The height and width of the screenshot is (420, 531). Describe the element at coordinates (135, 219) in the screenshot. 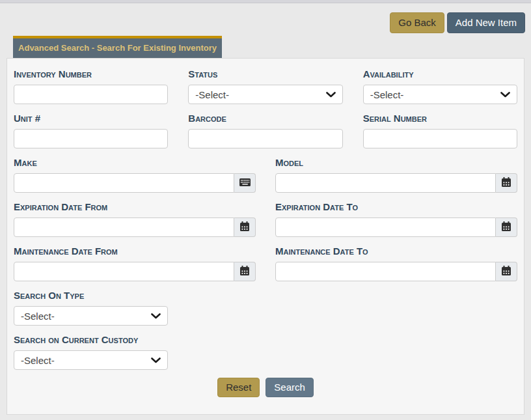

I see `field-expiration-date-from: Expiration Date From` at that location.